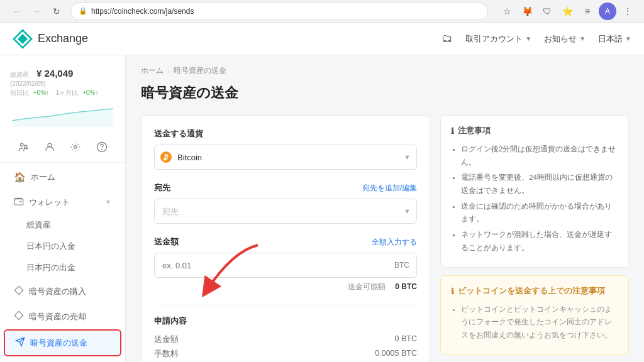 This screenshot has height=362, width=644. I want to click on sidebar-sub-jpy-deposit: 日本円の入金, so click(63, 246).